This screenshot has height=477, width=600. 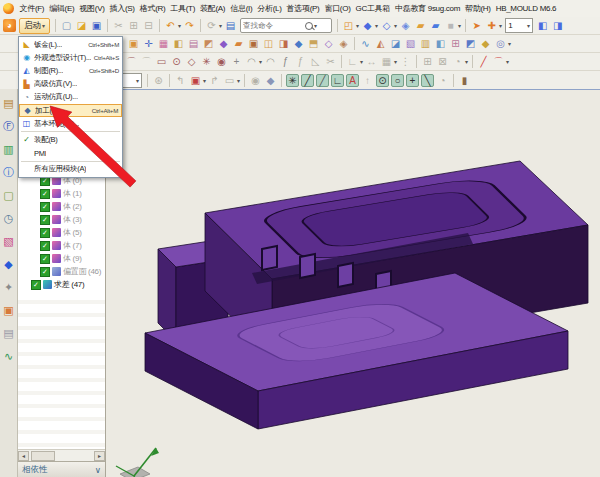 What do you see at coordinates (470, 44) in the screenshot?
I see `view-manager-icon: ◩` at bounding box center [470, 44].